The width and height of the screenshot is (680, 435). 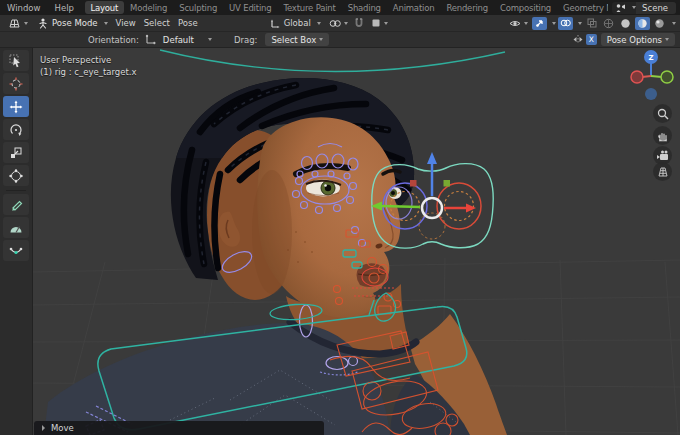 What do you see at coordinates (642, 24) in the screenshot?
I see `shading-material-button` at bounding box center [642, 24].